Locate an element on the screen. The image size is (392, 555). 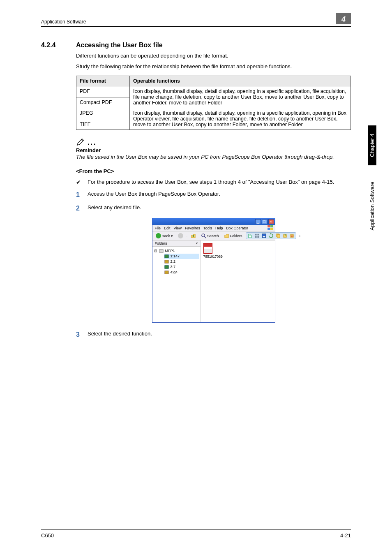
search-label: Search is located at coordinates (213, 236).